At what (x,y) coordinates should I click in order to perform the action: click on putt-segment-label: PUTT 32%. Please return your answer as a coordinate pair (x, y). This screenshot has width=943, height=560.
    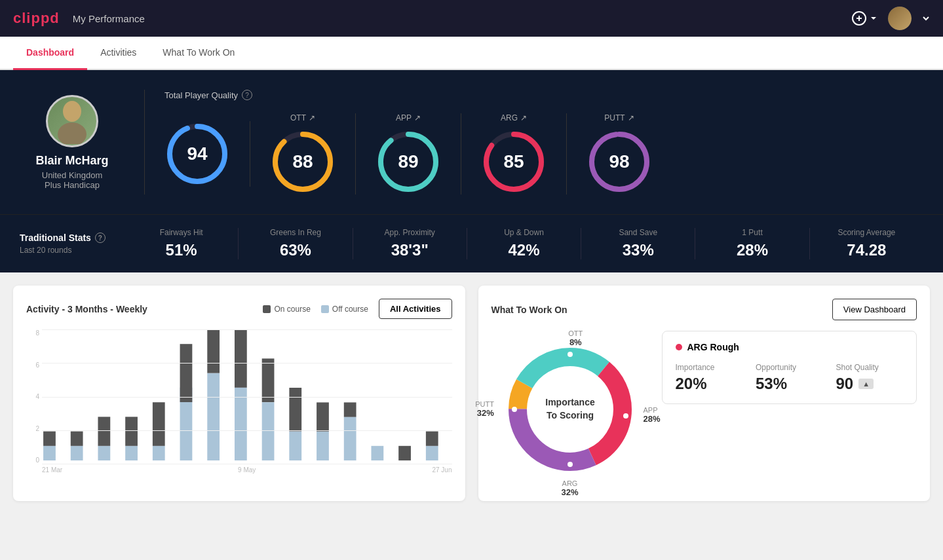
    Looking at the image, I should click on (485, 409).